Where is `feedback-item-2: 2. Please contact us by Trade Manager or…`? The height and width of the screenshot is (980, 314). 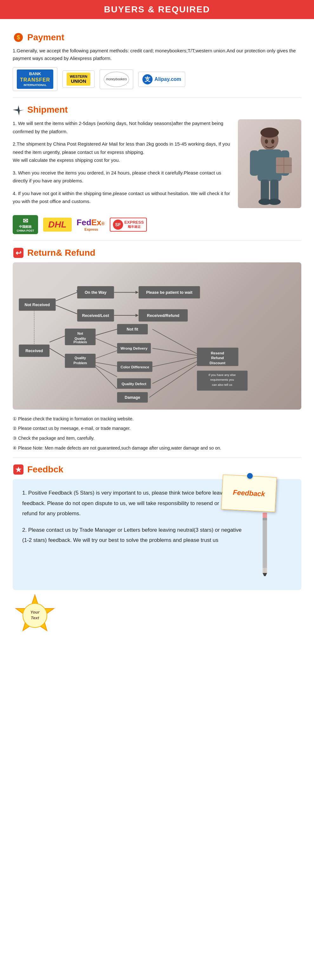
feedback-item-2: 2. Please contact us by Trade Manager or… is located at coordinates (157, 535).